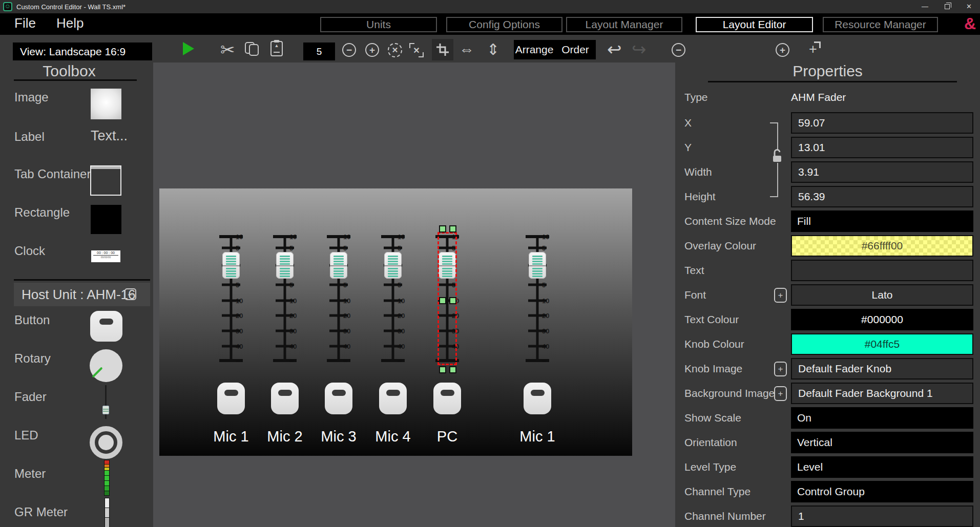  What do you see at coordinates (319, 51) in the screenshot?
I see `grid-size-input: 5` at bounding box center [319, 51].